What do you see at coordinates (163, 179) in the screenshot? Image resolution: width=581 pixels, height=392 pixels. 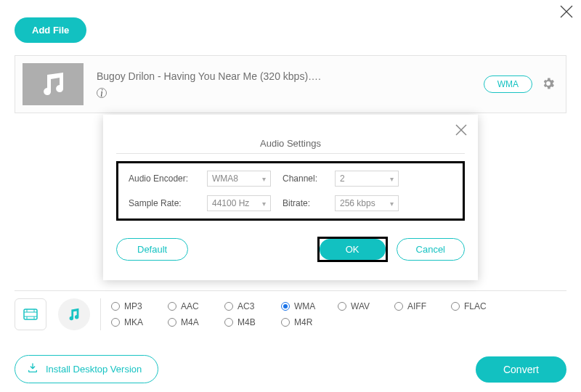 I see `label-audio-encoder: Audio Encoder:` at bounding box center [163, 179].